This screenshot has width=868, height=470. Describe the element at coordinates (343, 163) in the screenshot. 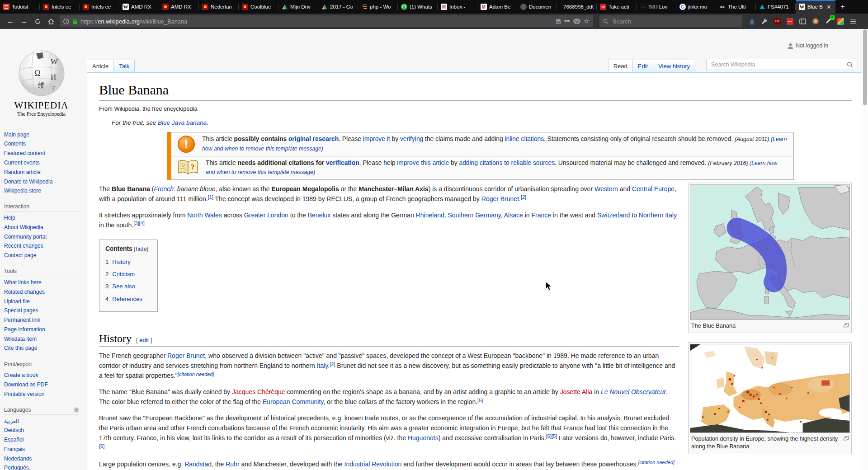

I see `inline-link: verification` at that location.